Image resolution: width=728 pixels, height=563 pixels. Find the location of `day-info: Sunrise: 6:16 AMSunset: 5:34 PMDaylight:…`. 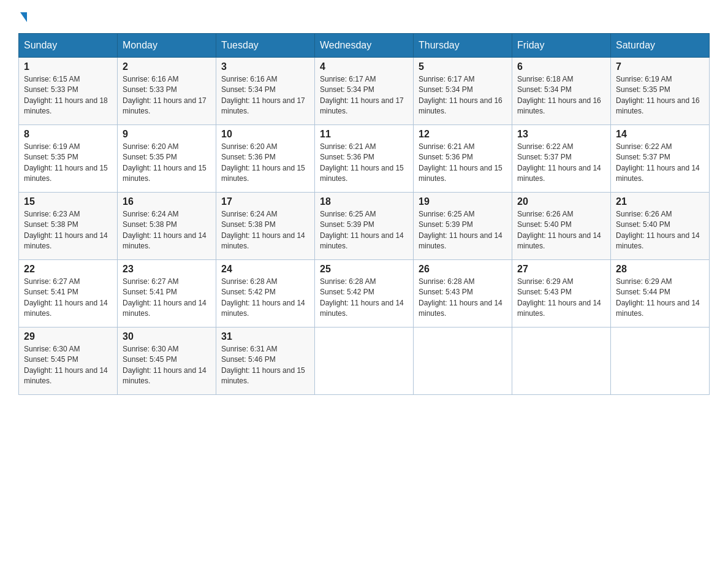

day-info: Sunrise: 6:16 AMSunset: 5:34 PMDaylight:… is located at coordinates (265, 96).